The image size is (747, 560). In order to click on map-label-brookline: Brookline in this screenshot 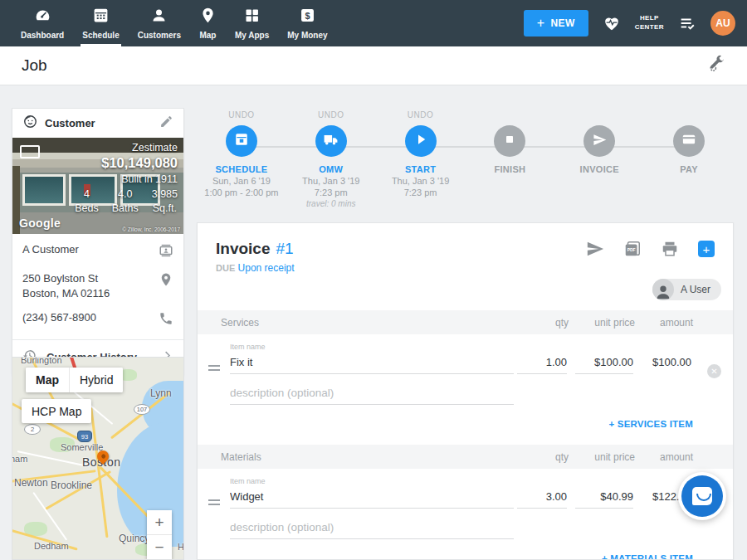, I will do `click(71, 485)`.